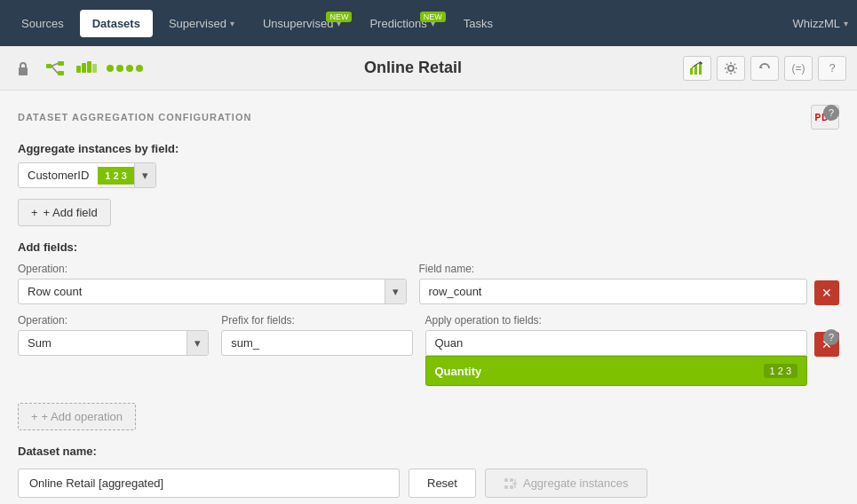 This screenshot has width=857, height=504. Describe the element at coordinates (398, 23) in the screenshot. I see `nav-predictions-label: Predictions` at that location.